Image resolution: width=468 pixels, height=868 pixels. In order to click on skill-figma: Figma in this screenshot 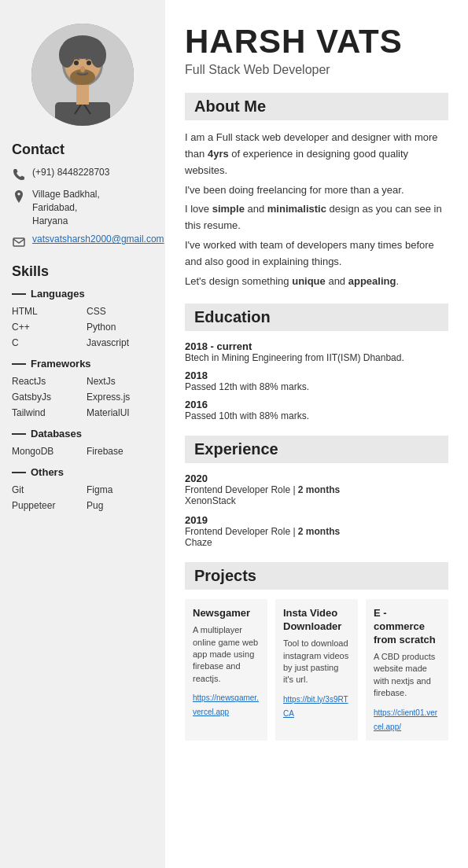, I will do `click(120, 490)`.